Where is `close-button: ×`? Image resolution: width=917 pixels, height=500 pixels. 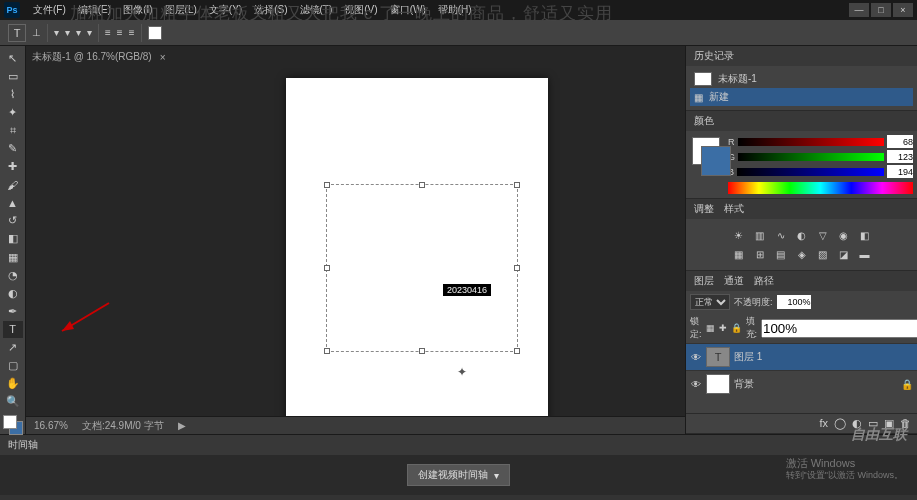
close-button: × is located at coordinates (903, 10).